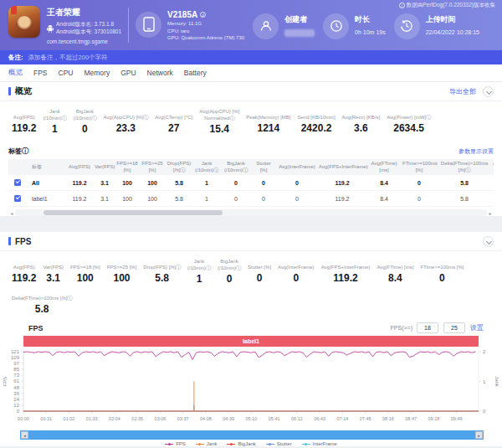 This screenshot has width=502, height=448. I want to click on tab-memory: Memory, so click(97, 73).